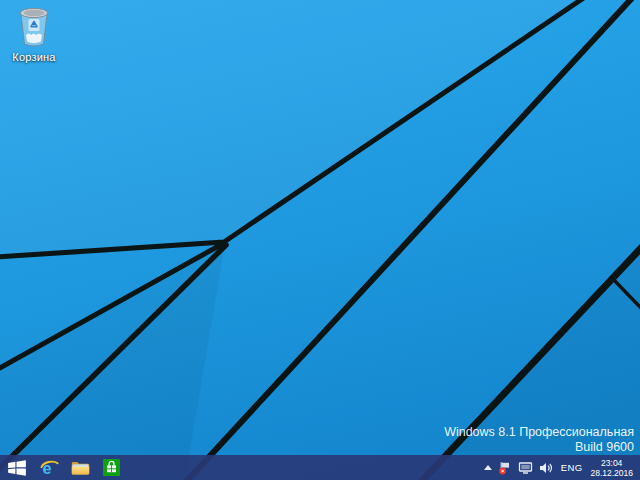 The height and width of the screenshot is (480, 640). Describe the element at coordinates (546, 468) in the screenshot. I see `speaker-icon` at that location.